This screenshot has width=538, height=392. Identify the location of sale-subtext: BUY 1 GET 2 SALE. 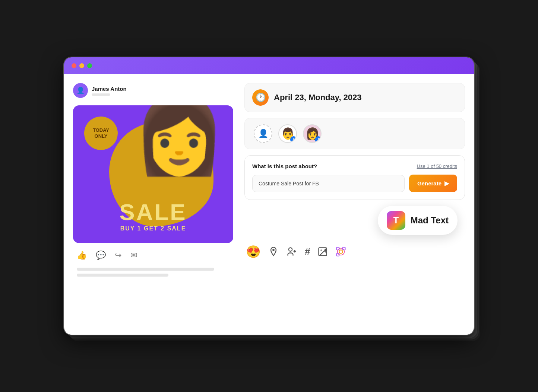
(153, 229).